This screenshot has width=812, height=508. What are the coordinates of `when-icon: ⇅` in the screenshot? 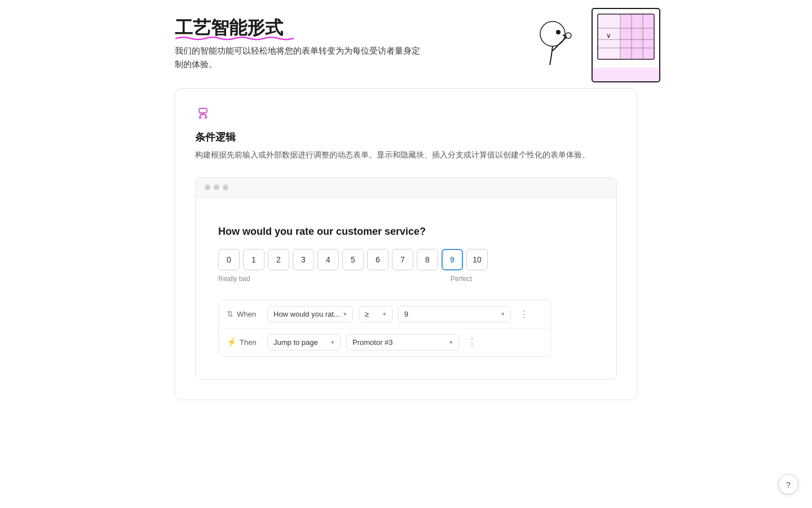 It's located at (230, 314).